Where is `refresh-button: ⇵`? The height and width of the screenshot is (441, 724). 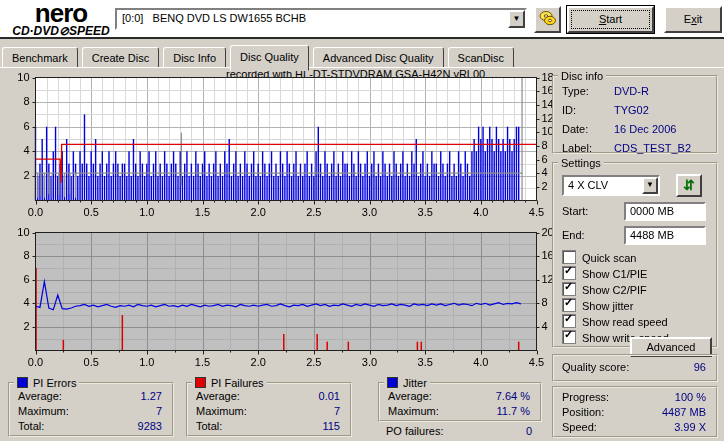 refresh-button: ⇵ is located at coordinates (689, 186).